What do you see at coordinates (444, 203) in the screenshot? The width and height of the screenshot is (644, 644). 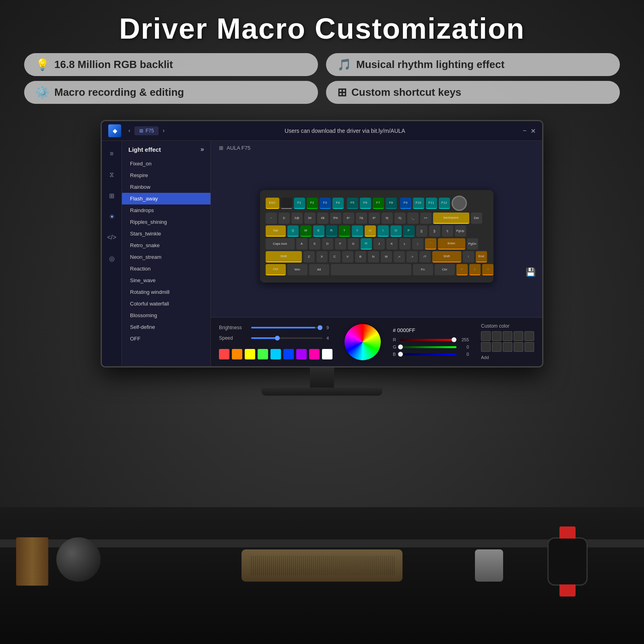 I see `key-f12: F12` at bounding box center [444, 203].